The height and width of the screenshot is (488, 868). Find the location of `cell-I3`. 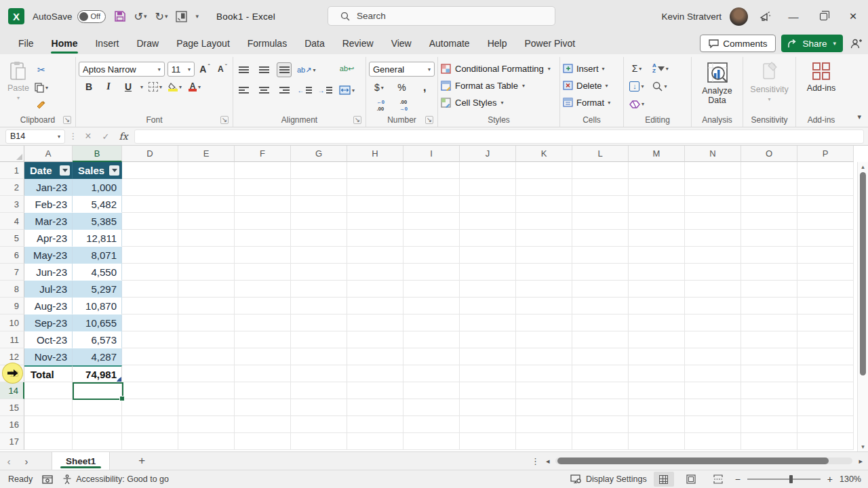

cell-I3 is located at coordinates (431, 205).